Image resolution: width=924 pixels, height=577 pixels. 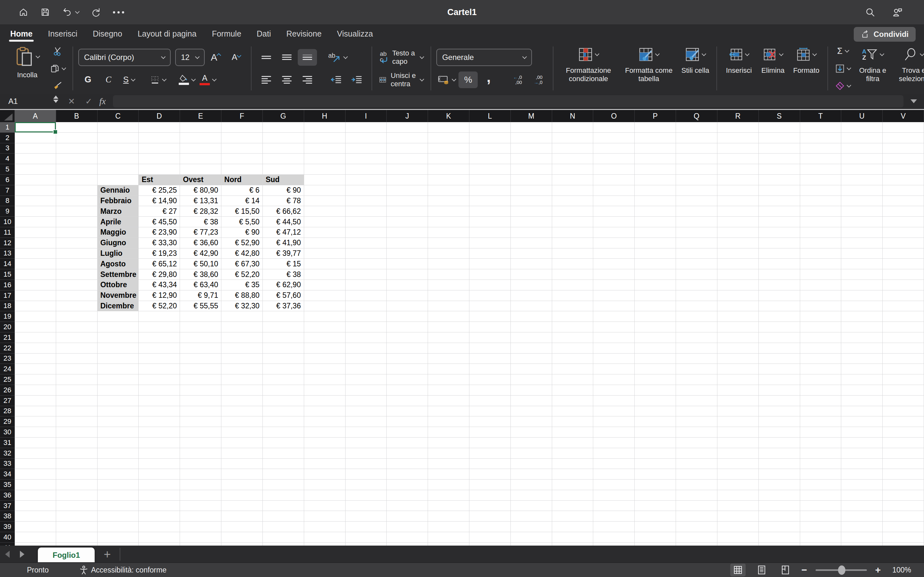 I want to click on cell-Q36, so click(x=696, y=495).